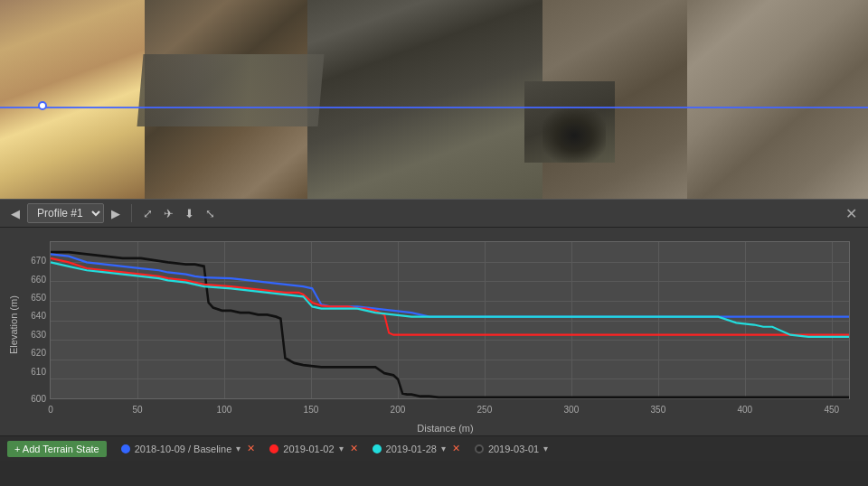  Describe the element at coordinates (15, 213) in the screenshot. I see `prev-profile-button: ◀` at that location.